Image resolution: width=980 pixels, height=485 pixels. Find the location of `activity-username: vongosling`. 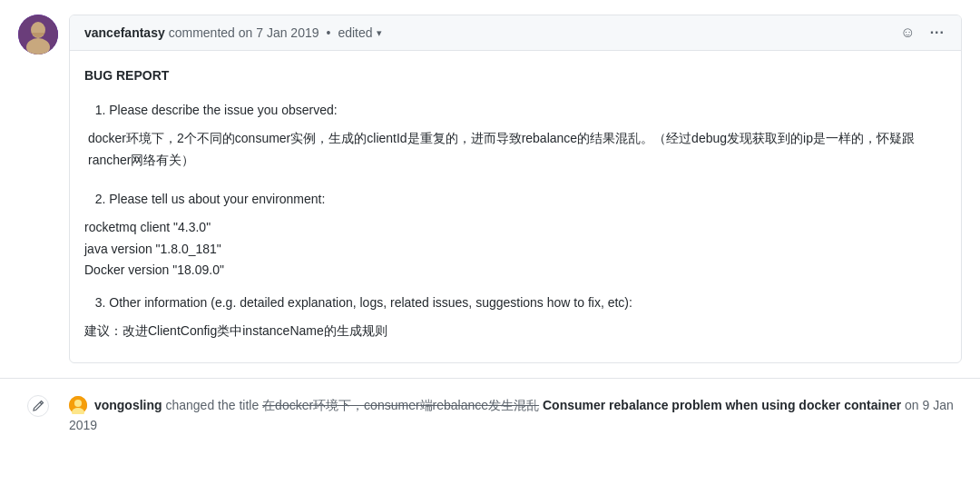

activity-username: vongosling is located at coordinates (129, 405).